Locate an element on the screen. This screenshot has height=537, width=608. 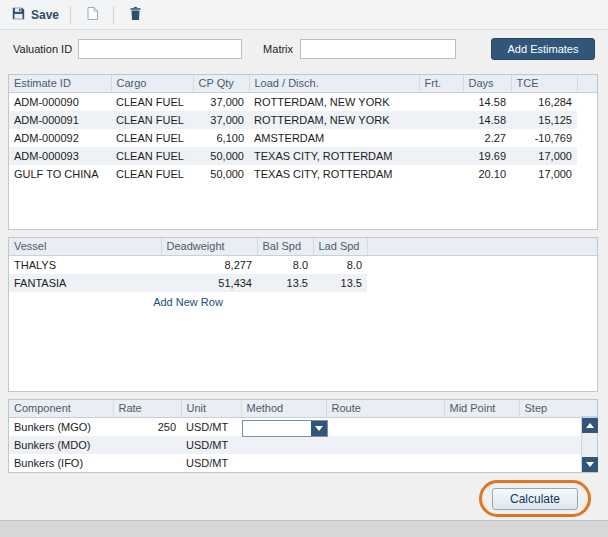
components-header-row: ComponentRateUnitMethodRouteMid PointSte… is located at coordinates (303, 409).